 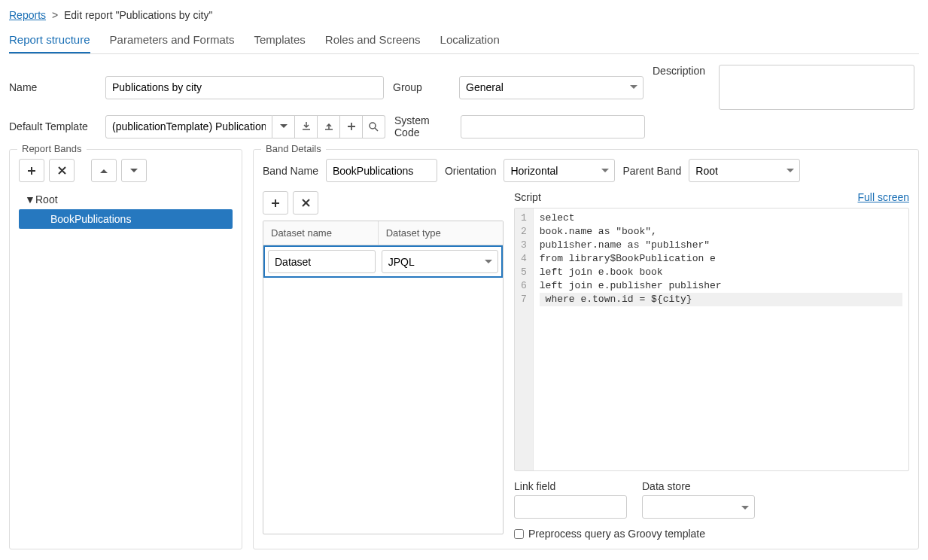 I want to click on tree-root-node: ▼ Root, so click(x=126, y=199).